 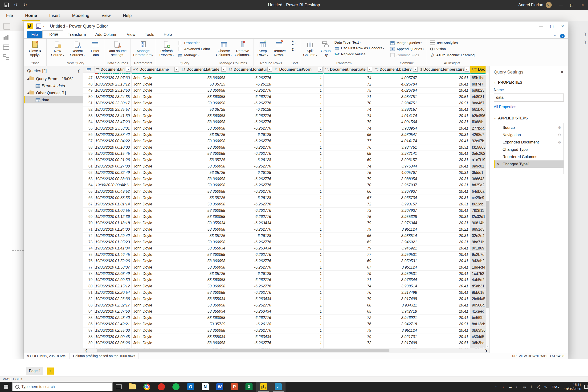 What do you see at coordinates (478, 280) in the screenshot?
I see `table-cell: 4ab5d2` at bounding box center [478, 280].